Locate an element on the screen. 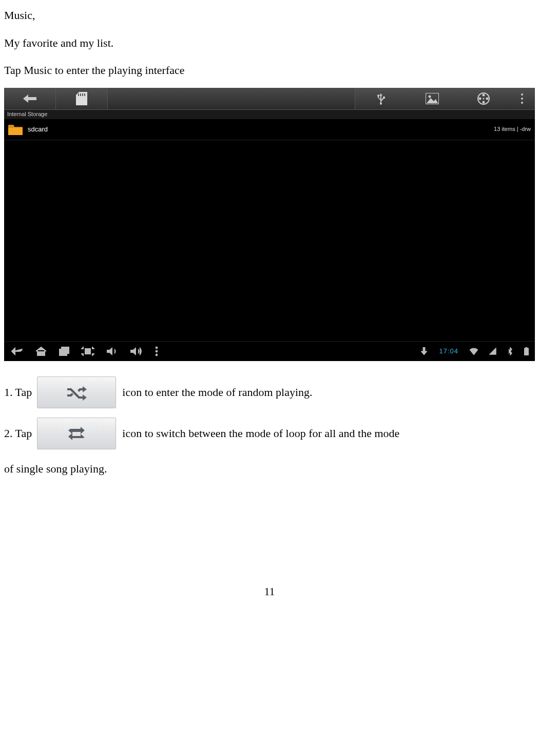  inst2-suffix: icon to switch between the mode of loop … is located at coordinates (261, 433).